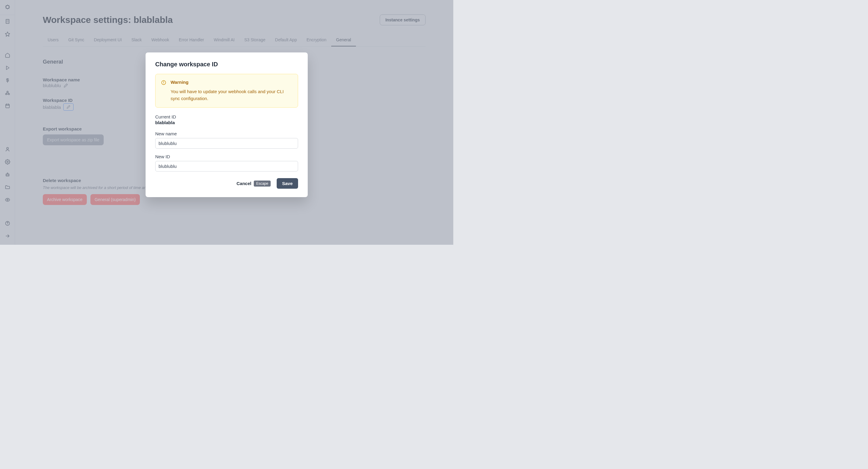 This screenshot has height=469, width=868. Describe the element at coordinates (227, 123) in the screenshot. I see `current-id-value: blablabla` at that location.